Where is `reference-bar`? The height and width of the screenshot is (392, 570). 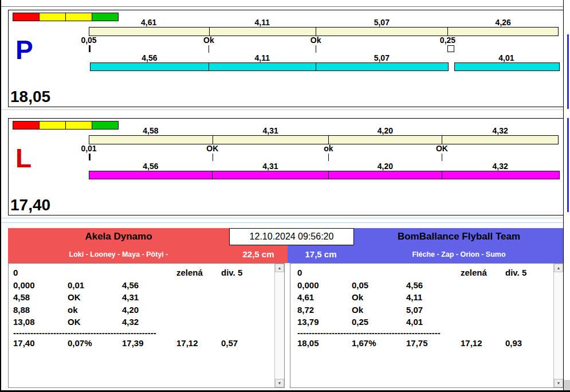 reference-bar is located at coordinates (324, 140).